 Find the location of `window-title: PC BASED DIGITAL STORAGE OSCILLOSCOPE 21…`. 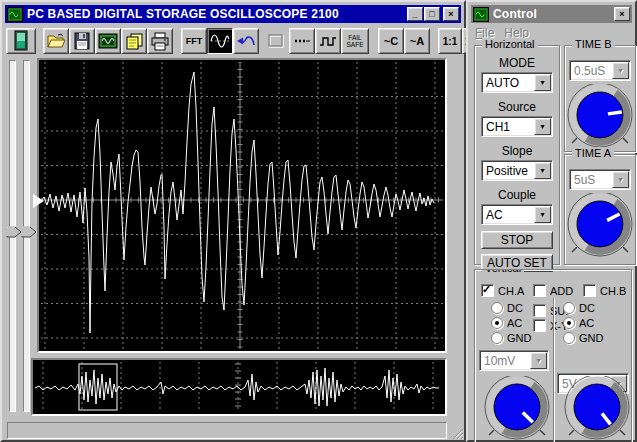

window-title: PC BASED DIGITAL STORAGE OSCILLOSCOPE 21… is located at coordinates (183, 14).